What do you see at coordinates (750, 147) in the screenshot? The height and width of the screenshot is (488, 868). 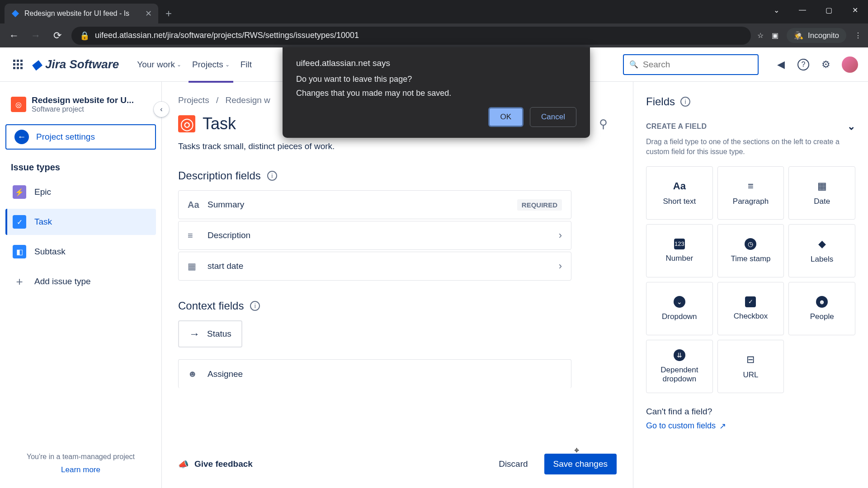 I see `create-field-hint: Drag a field type to one of the sections…` at bounding box center [750, 147].